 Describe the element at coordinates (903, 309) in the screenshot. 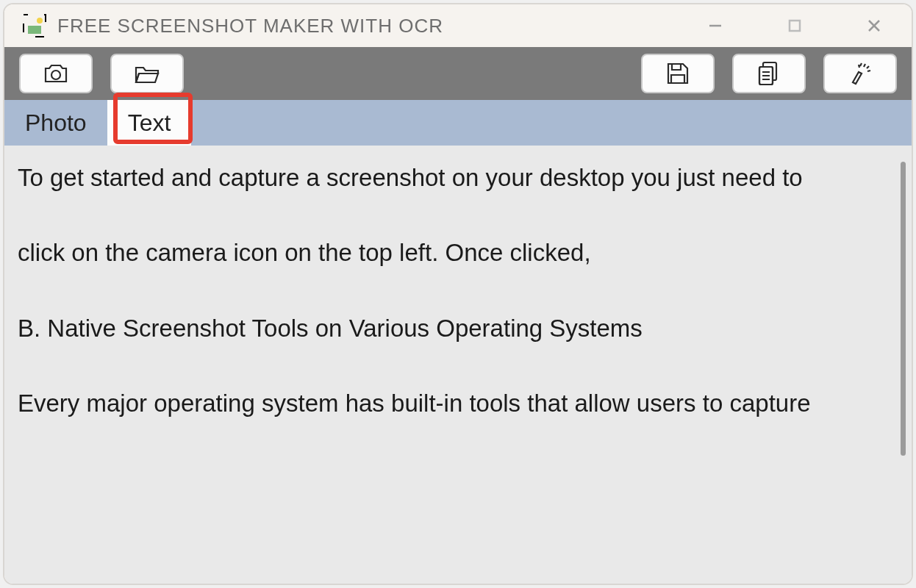

I see `scrollbar-thumb` at that location.